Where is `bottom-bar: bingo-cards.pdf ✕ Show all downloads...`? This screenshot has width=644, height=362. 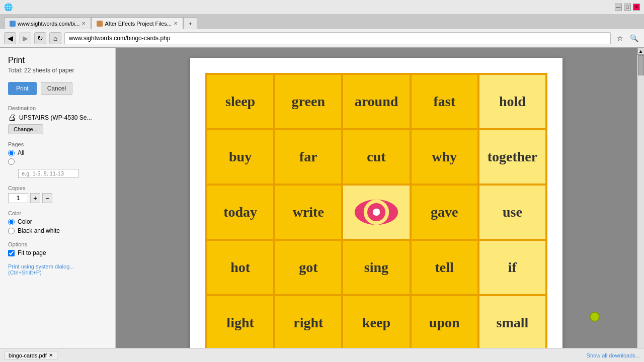 bottom-bar: bingo-cards.pdf ✕ Show all downloads... is located at coordinates (322, 355).